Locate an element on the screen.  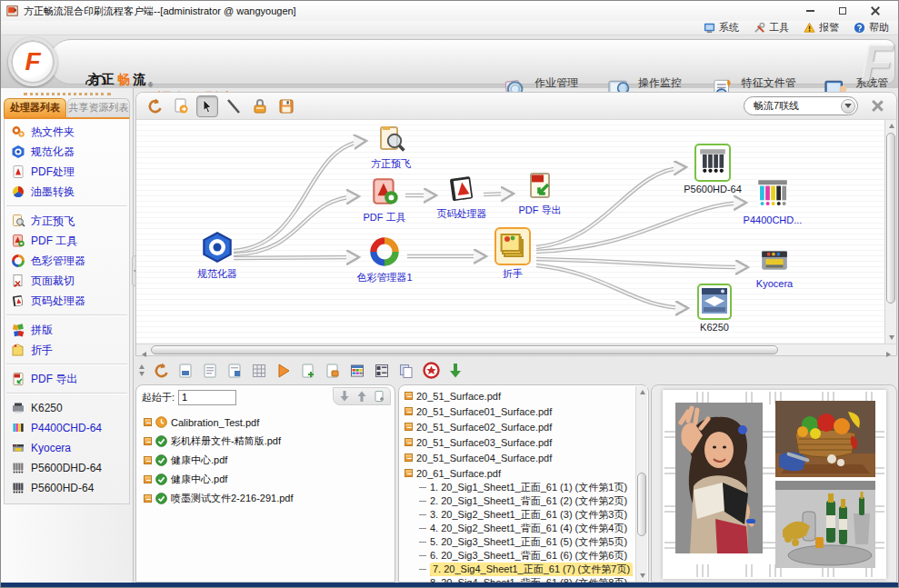
surface-file-row: 20_51_Surface04_Surface.pdf is located at coordinates (524, 458).